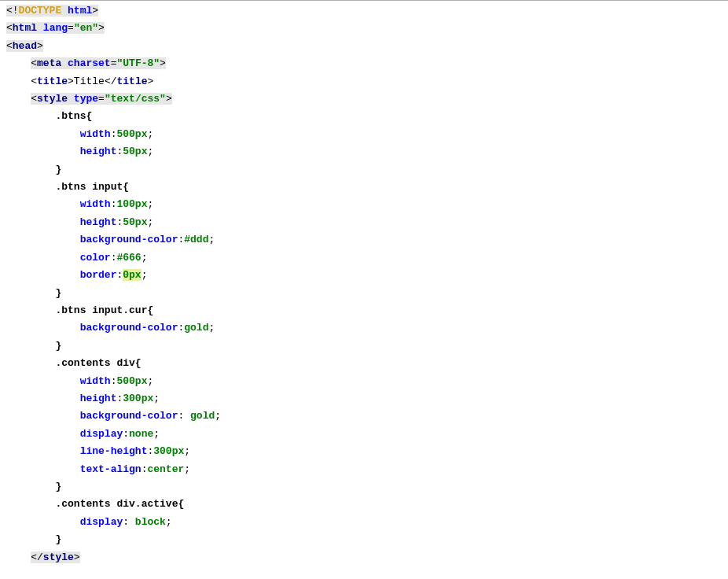 The width and height of the screenshot is (728, 579). What do you see at coordinates (364, 275) in the screenshot?
I see `code-line: border:0px;` at bounding box center [364, 275].